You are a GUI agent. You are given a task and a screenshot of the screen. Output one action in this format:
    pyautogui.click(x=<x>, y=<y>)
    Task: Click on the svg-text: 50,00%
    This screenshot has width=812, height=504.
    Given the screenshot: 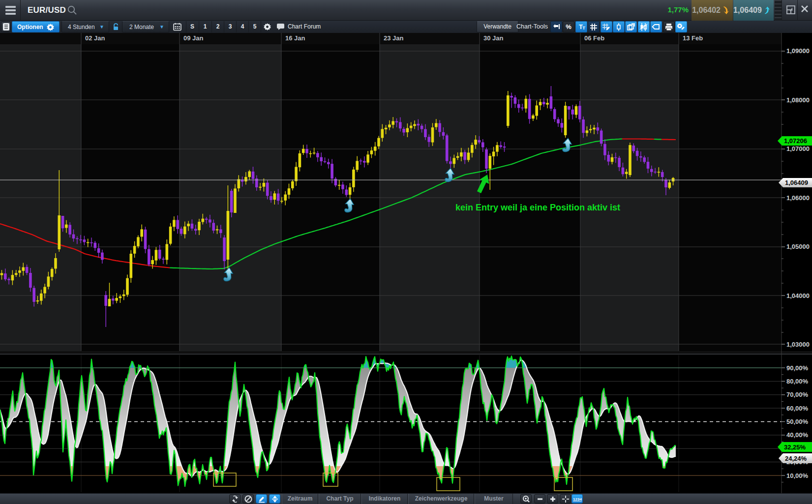 What is the action you would take?
    pyautogui.click(x=798, y=422)
    